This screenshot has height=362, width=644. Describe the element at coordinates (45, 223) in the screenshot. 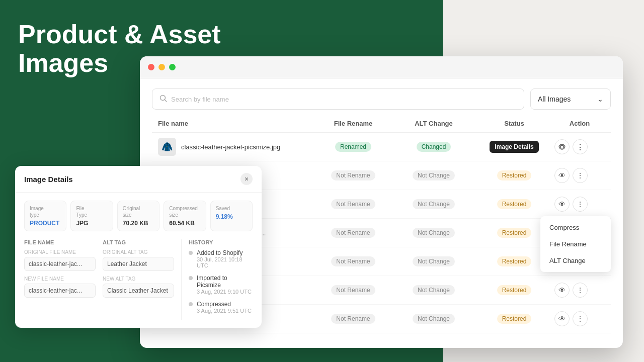

I see `meta-value-image-type: PRODUCT` at that location.